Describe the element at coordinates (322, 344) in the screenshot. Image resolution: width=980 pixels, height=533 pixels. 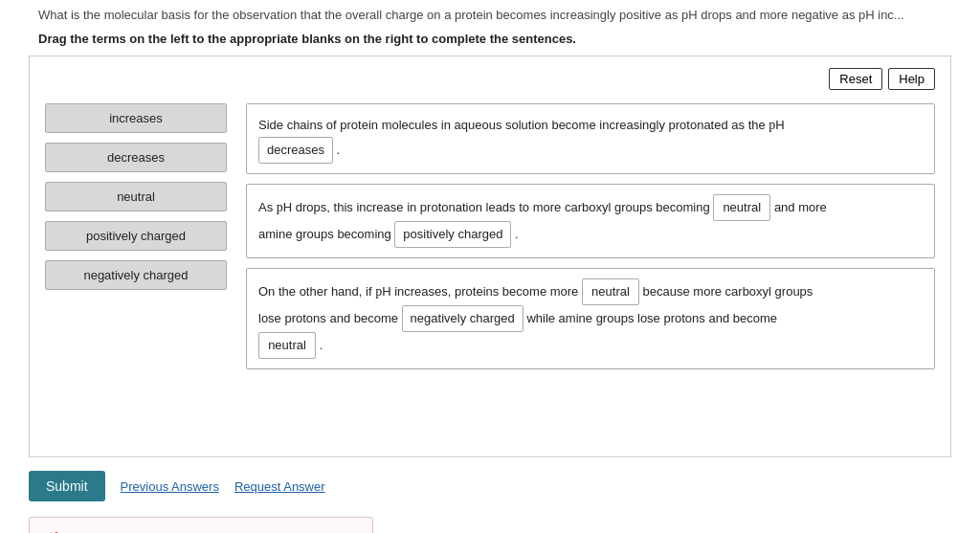
I see `sentence3-period: .` at that location.